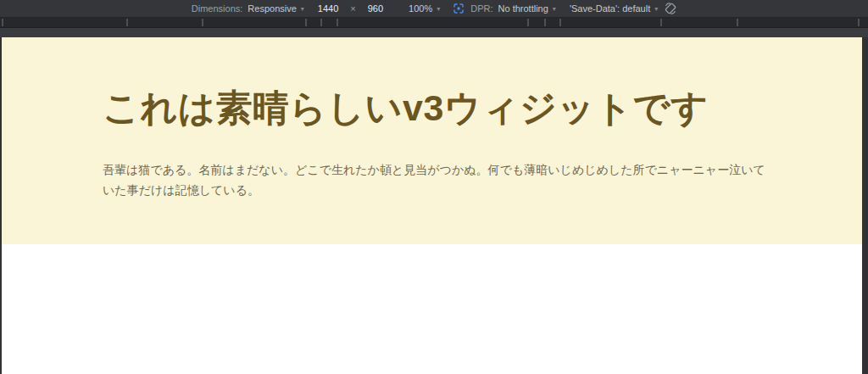 The width and height of the screenshot is (868, 374). Describe the element at coordinates (610, 8) in the screenshot. I see `save-data-value: 'Save-Data': default` at that location.